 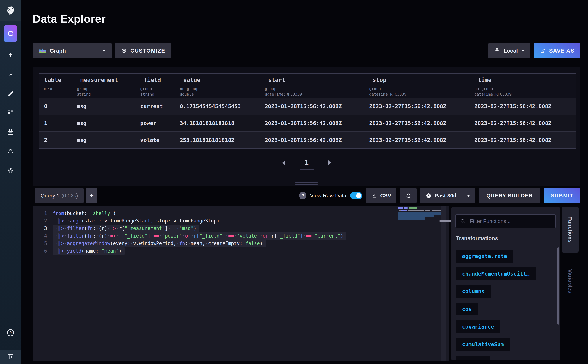 What do you see at coordinates (84, 213) in the screenshot?
I see `code-text: from(bucket: "shelly")` at bounding box center [84, 213].